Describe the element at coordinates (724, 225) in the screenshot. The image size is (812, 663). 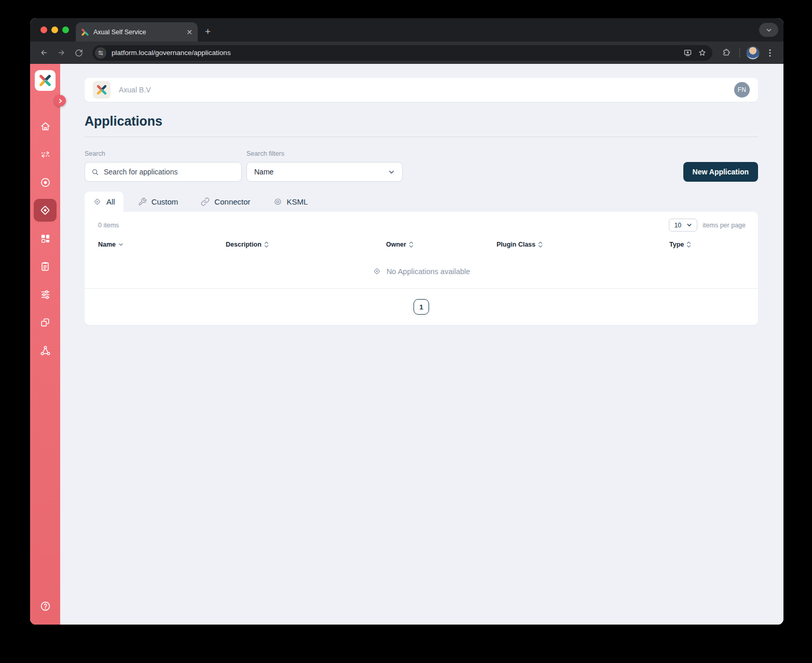
I see `items-per-page-label: items per page` at that location.